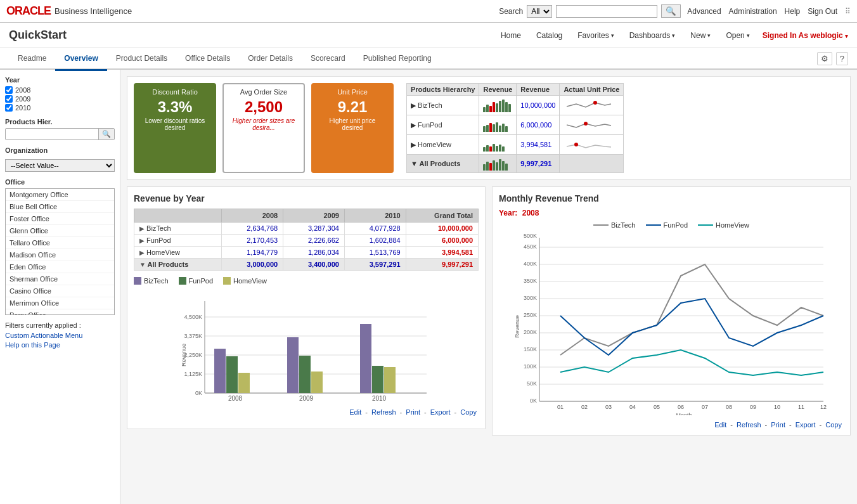 The image size is (857, 504). I want to click on bar-edit-link: Edit, so click(355, 412).